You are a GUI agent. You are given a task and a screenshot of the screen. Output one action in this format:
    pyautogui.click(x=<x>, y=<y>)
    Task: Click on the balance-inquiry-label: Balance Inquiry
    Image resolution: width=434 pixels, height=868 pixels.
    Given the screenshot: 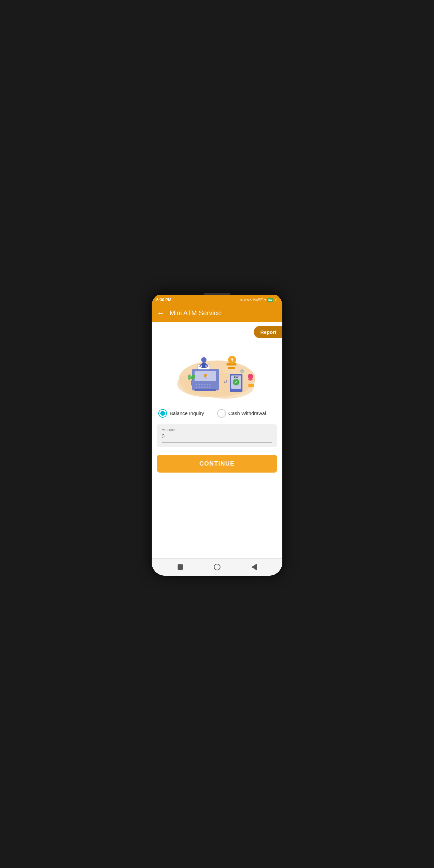 What is the action you would take?
    pyautogui.click(x=187, y=413)
    